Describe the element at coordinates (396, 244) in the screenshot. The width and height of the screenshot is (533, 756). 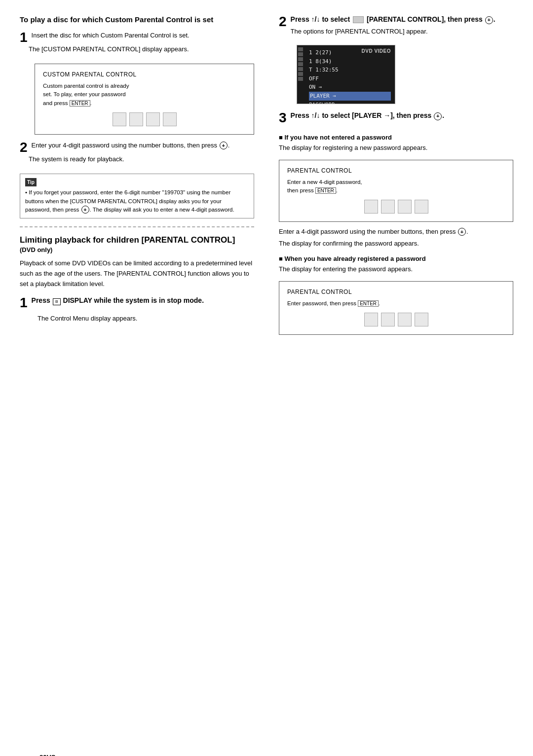
I see `confirm-sub-text: The display for confirming the password …` at that location.